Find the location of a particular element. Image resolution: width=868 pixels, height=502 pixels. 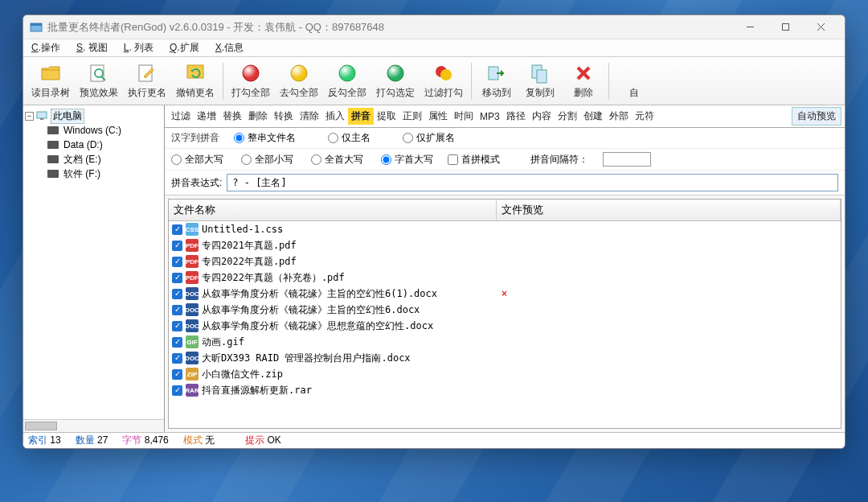

file-row: PDF专四2022年真题.pdf is located at coordinates (505, 261).